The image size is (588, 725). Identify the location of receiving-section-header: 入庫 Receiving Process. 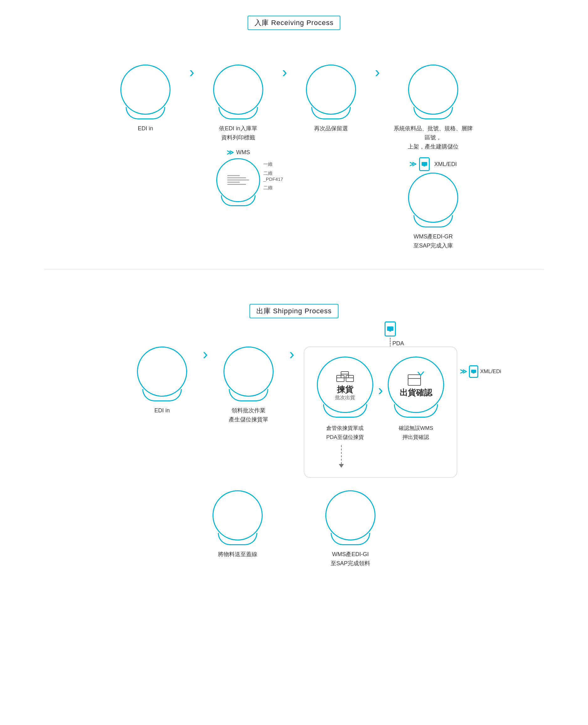
(294, 23).